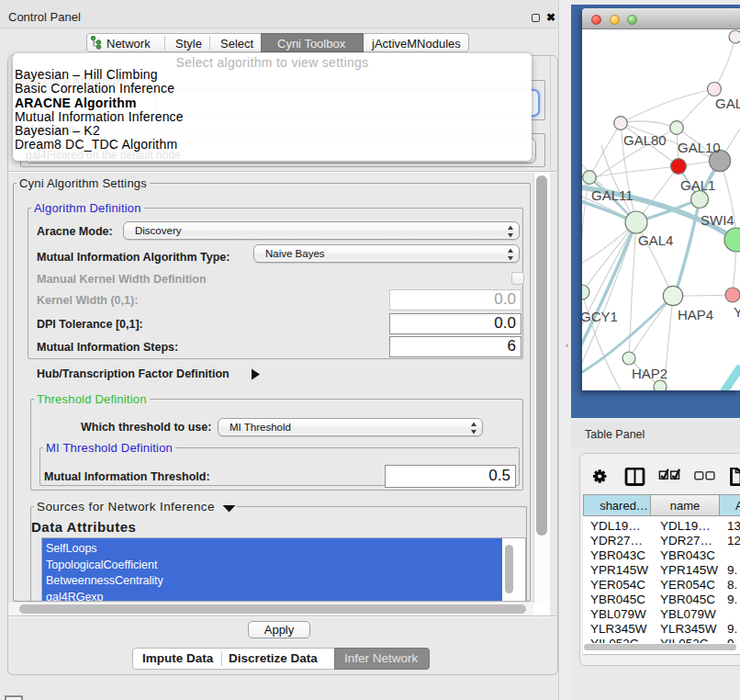 The image size is (740, 700). What do you see at coordinates (650, 373) in the screenshot?
I see `svg-text: HAP2` at bounding box center [650, 373].